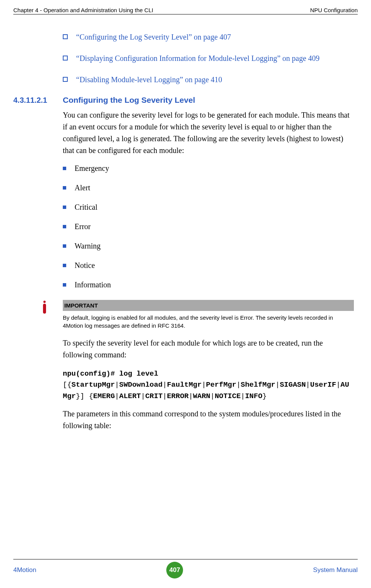 The height and width of the screenshot is (588, 371). I want to click on cmd-text: EMERG, so click(104, 396).